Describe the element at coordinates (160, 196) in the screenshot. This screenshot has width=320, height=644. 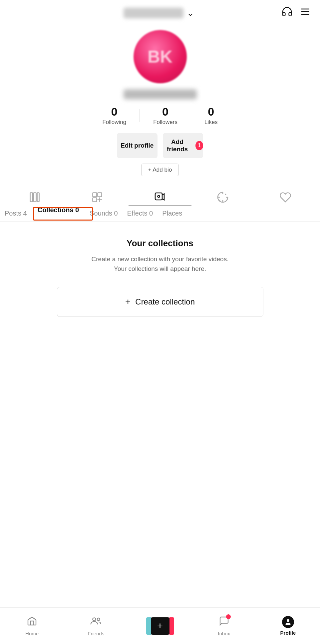
I see `tab-sounds-icon` at that location.